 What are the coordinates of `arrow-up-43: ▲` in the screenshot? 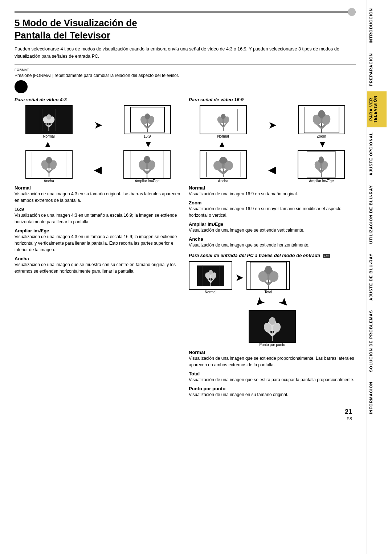 It's located at (48, 144).